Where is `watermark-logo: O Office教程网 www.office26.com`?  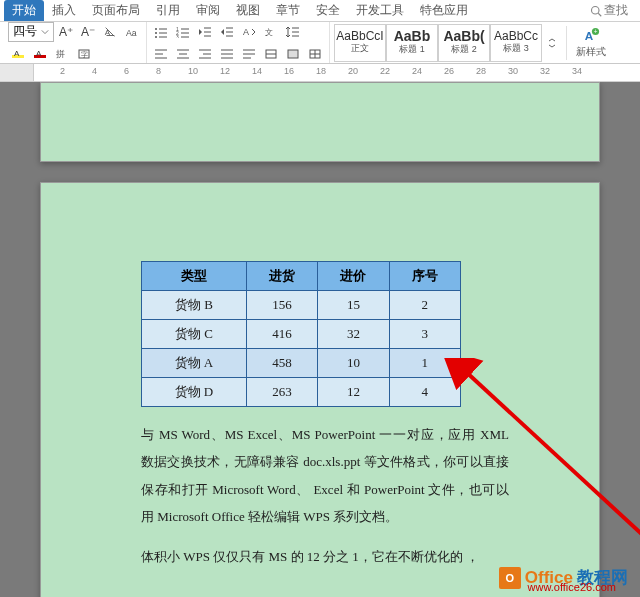
watermark-logo: O Office教程网 www.office26.com is located at coordinates (564, 578).